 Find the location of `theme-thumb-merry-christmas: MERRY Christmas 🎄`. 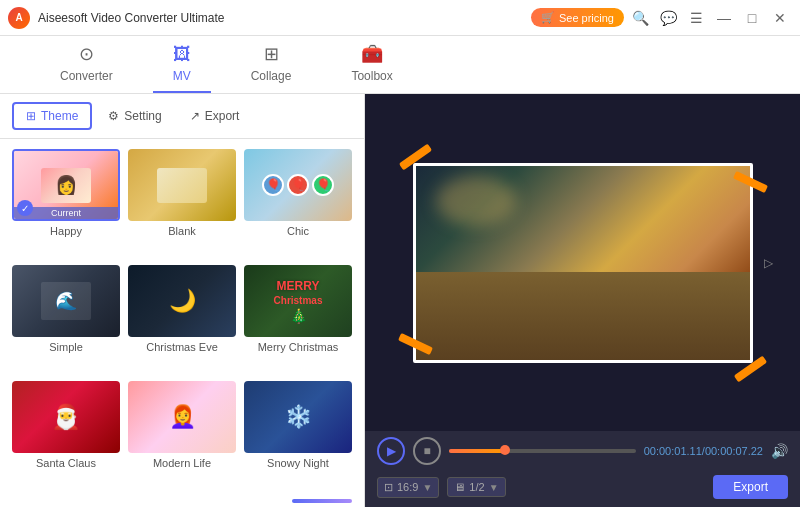

theme-thumb-merry-christmas: MERRY Christmas 🎄 is located at coordinates (298, 301).